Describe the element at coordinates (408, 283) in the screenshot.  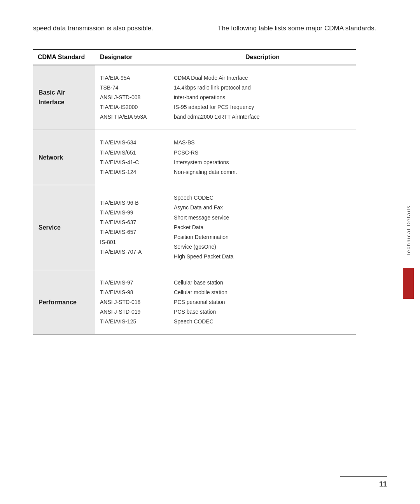
I see `side-red-bar` at that location.